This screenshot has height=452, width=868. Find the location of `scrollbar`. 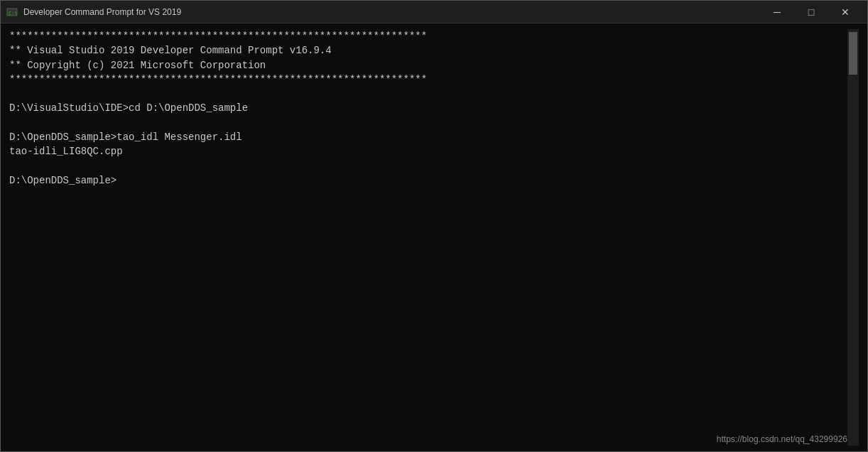

scrollbar is located at coordinates (853, 237).